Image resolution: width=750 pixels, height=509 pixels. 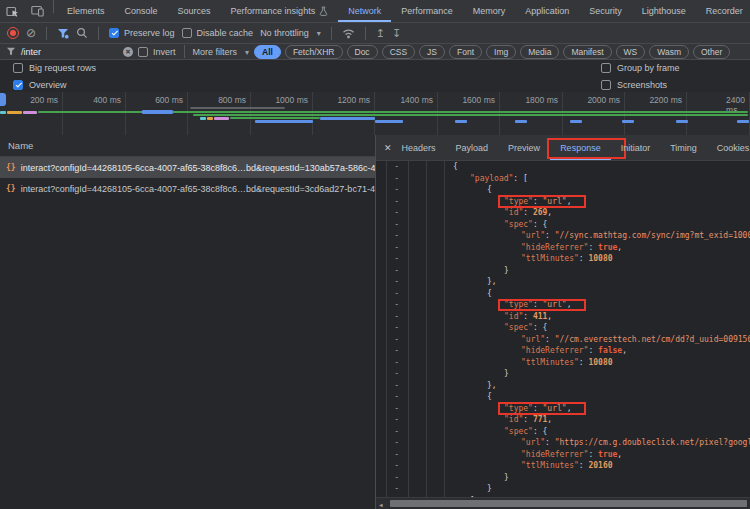 I want to click on detail-tab-cookies: Cookies, so click(x=728, y=148).